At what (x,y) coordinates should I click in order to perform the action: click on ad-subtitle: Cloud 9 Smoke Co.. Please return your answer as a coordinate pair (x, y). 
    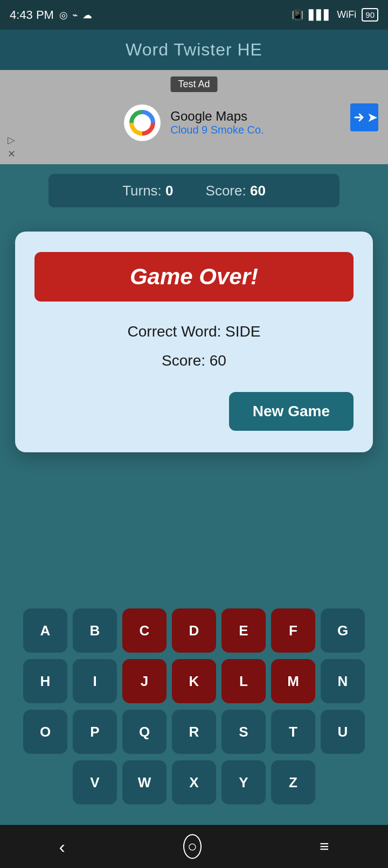
    Looking at the image, I should click on (217, 130).